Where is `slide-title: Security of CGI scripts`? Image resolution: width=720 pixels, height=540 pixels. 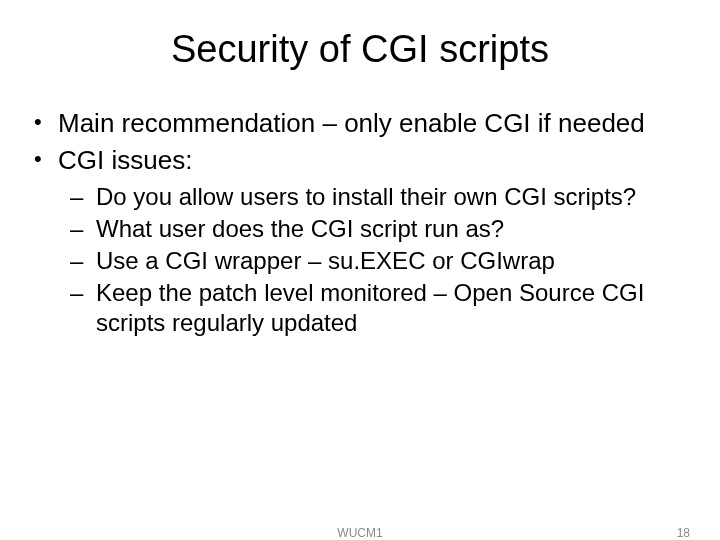
slide-title: Security of CGI scripts is located at coordinates (360, 50).